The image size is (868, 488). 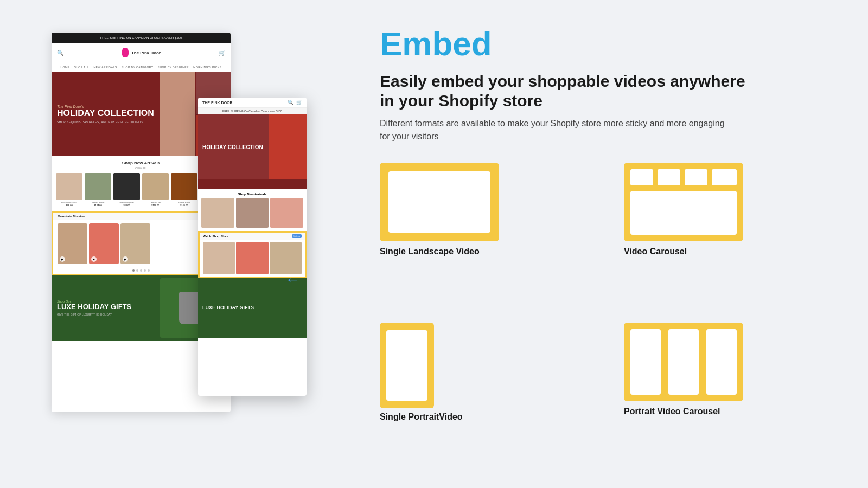 I want to click on format-video-carousel: Video Carousel, so click(x=730, y=234).